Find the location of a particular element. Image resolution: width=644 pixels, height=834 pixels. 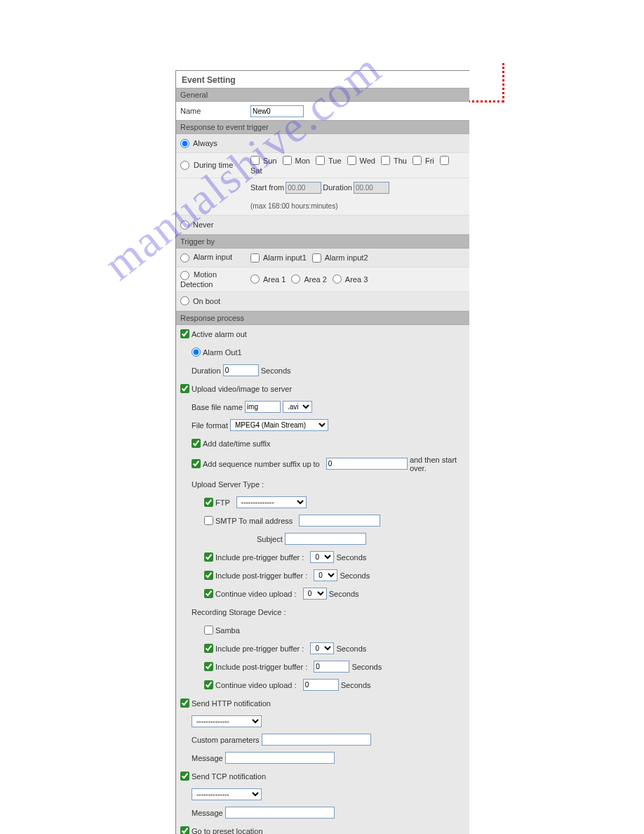

label-send-tcp: Send TCP notification is located at coordinates (229, 776).